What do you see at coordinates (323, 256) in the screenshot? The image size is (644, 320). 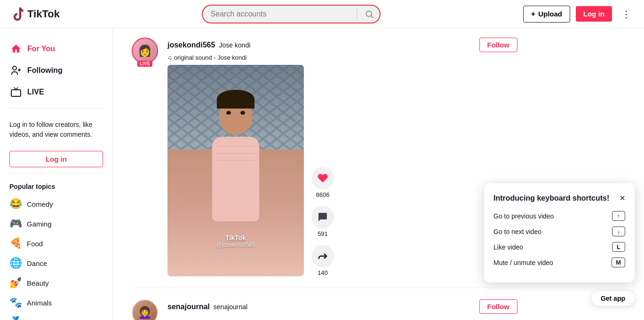 I see `share-icon` at bounding box center [323, 256].